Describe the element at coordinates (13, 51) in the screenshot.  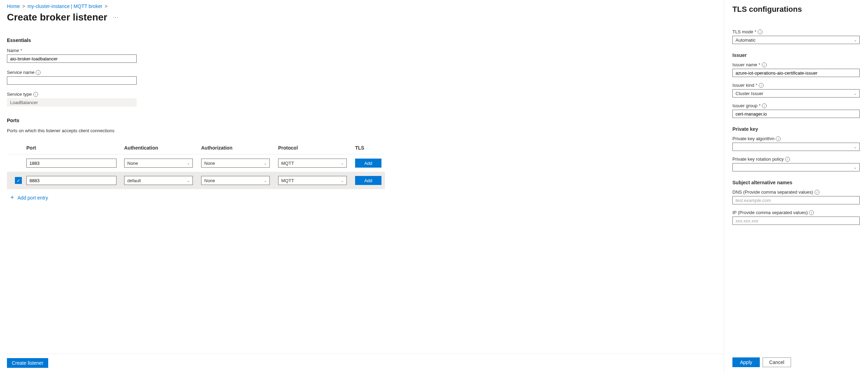
I see `name-label-text: Name` at that location.